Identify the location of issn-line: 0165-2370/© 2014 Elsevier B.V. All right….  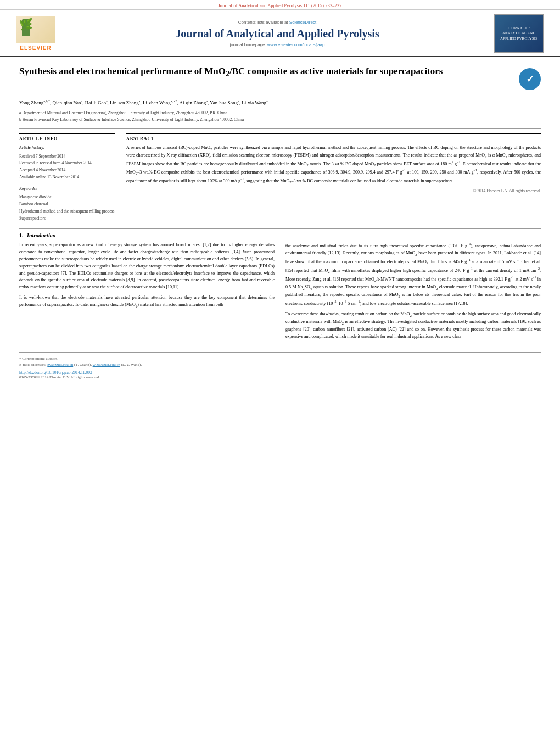
(280, 377).